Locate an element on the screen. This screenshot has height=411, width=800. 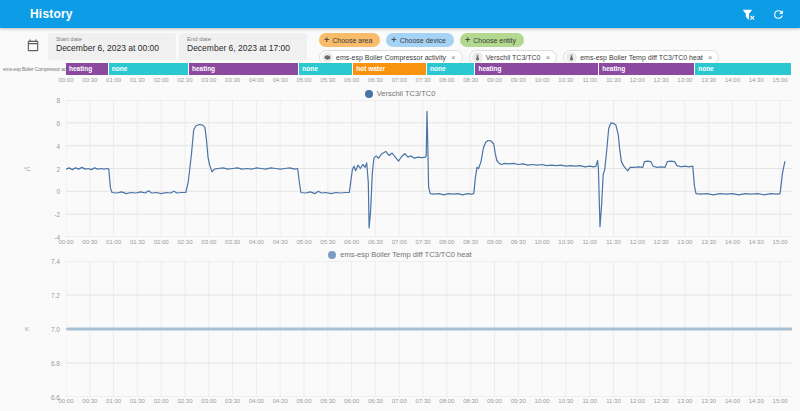
thermometer-icon is located at coordinates (478, 58).